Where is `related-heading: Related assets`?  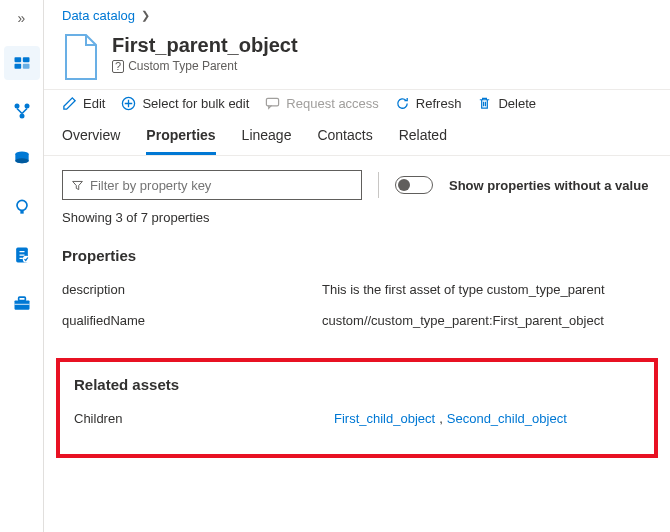 related-heading: Related assets is located at coordinates (357, 386).